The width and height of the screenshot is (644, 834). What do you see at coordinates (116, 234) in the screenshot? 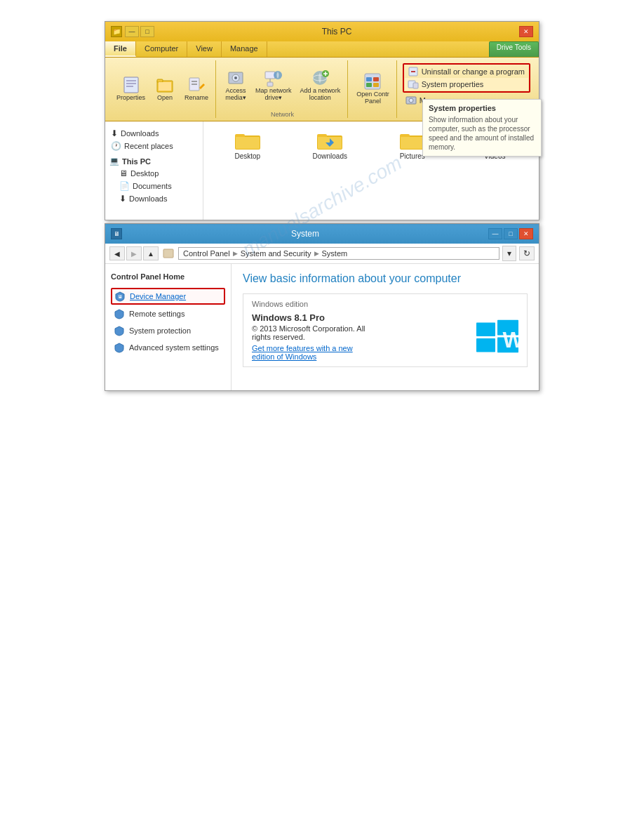
I see `system-window-icon: 🖥` at bounding box center [116, 234].